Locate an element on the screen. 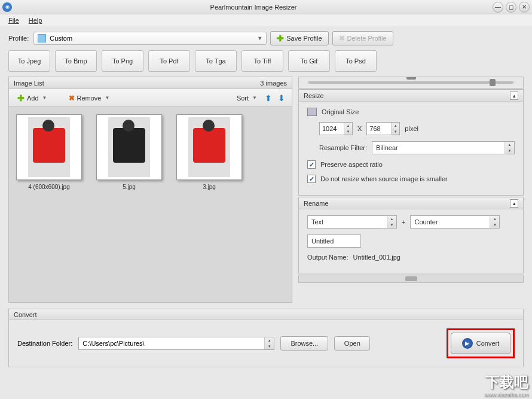 The width and height of the screenshot is (532, 399). original-size-checkbox is located at coordinates (312, 112).